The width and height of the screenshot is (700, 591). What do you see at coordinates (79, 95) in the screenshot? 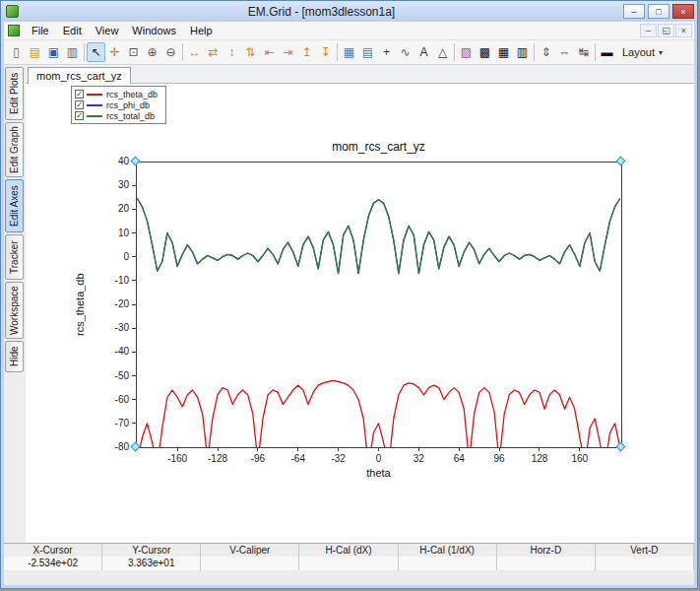
I see `legend-checkbox-rcs-theta-db: ✓` at bounding box center [79, 95].